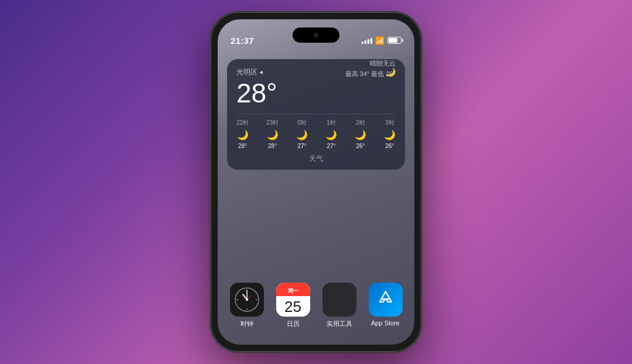 The height and width of the screenshot is (364, 632). I want to click on battery-icon, so click(394, 40).